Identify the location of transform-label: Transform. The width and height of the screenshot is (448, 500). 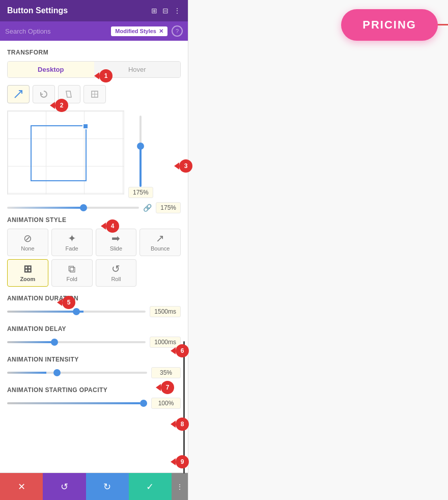
(94, 52).